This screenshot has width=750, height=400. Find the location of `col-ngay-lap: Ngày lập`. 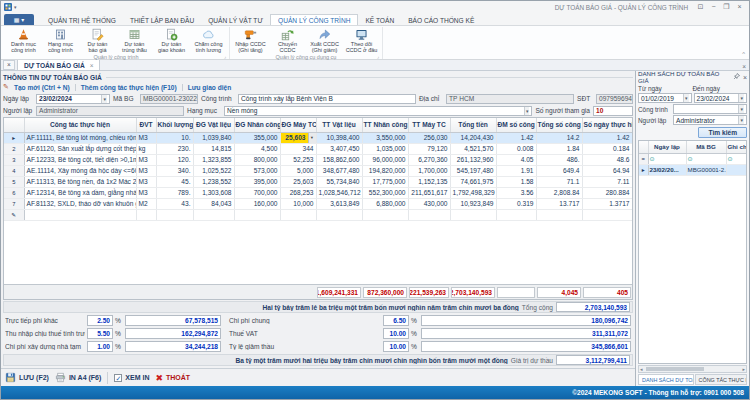

col-ngay-lap: Ngày lập is located at coordinates (667, 147).